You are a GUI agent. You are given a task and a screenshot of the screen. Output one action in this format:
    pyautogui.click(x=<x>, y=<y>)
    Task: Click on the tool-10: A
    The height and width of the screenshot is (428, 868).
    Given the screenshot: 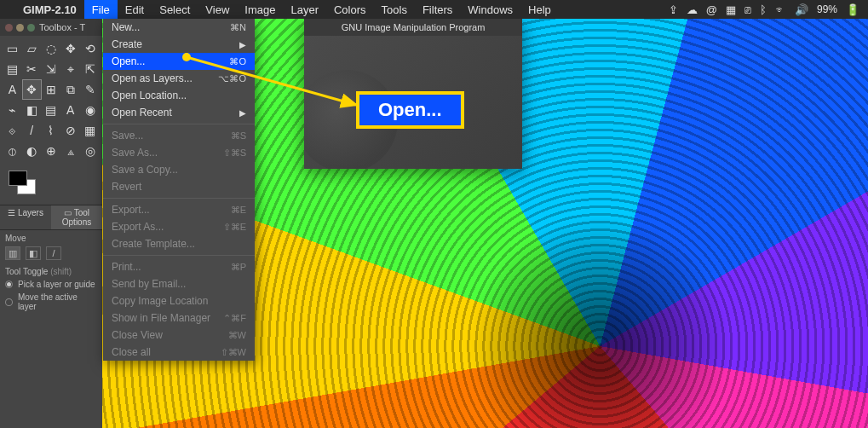 What is the action you would take?
    pyautogui.click(x=12, y=90)
    